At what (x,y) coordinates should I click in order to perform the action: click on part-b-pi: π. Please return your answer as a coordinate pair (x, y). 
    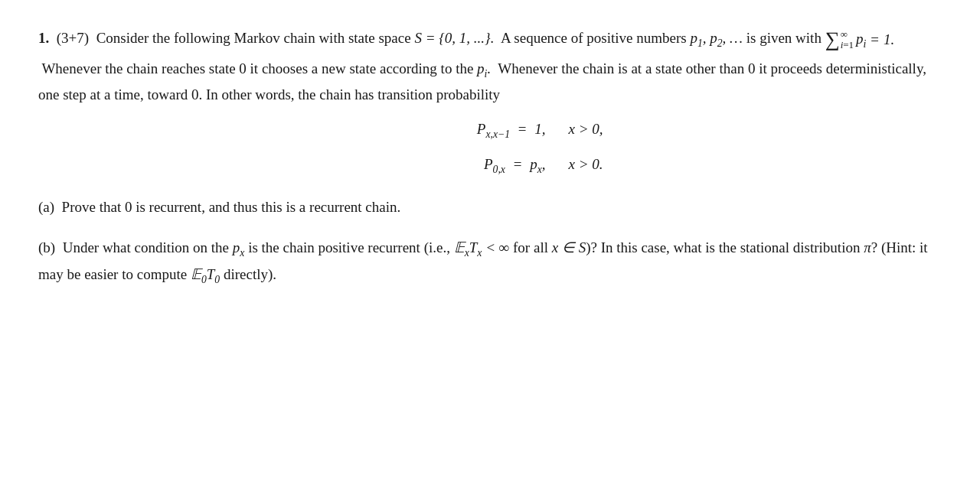
    Looking at the image, I should click on (867, 248).